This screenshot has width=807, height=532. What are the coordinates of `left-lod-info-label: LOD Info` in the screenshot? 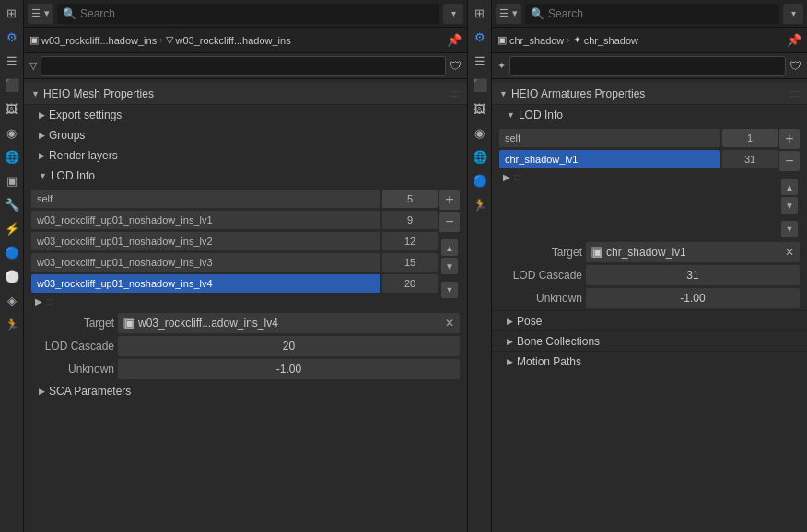 It's located at (73, 176).